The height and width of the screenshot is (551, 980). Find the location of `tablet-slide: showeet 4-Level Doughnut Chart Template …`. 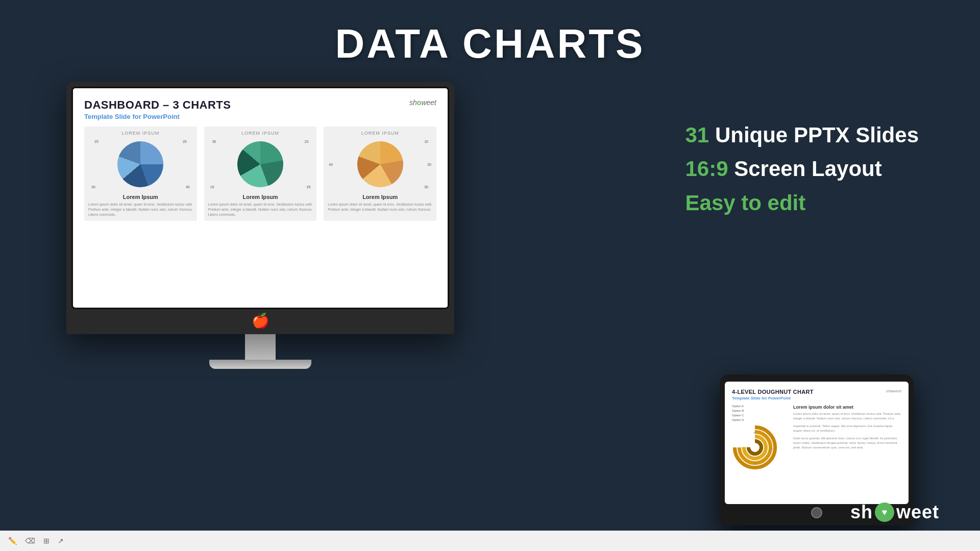

tablet-slide: showeet 4-Level Doughnut Chart Template … is located at coordinates (817, 430).